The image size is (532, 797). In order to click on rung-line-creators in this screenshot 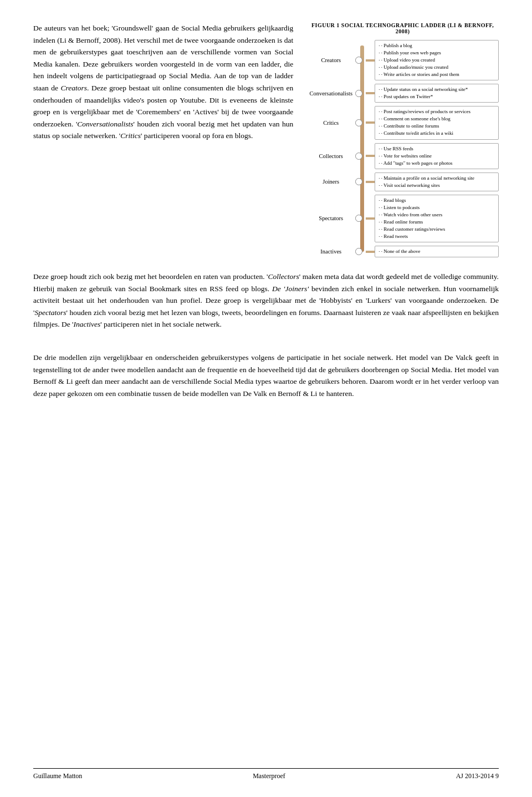, I will do `click(370, 60)`.